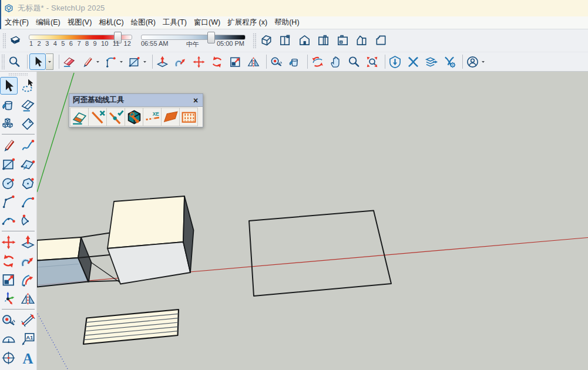  What do you see at coordinates (317, 62) in the screenshot?
I see `orbit-tool-button` at bounding box center [317, 62].